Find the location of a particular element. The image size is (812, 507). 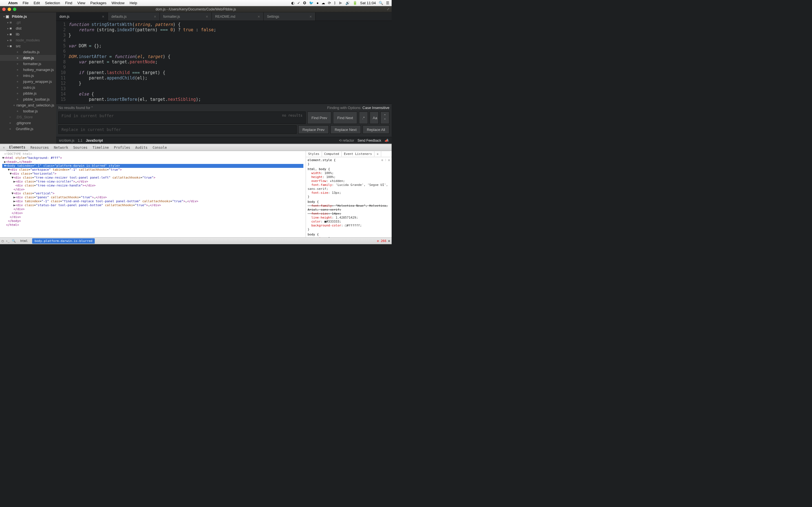

status-icon: ◐ is located at coordinates (293, 3).